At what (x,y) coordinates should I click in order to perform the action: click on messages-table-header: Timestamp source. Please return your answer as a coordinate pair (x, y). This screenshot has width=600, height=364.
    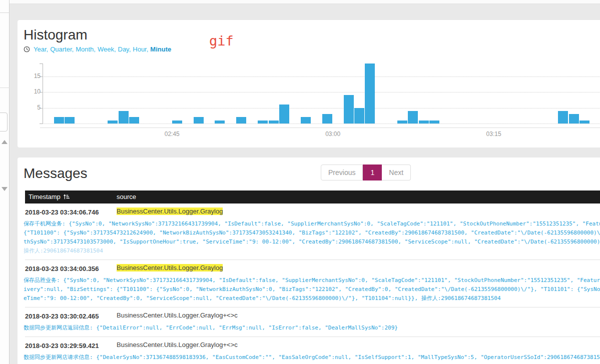
    Looking at the image, I should click on (312, 197).